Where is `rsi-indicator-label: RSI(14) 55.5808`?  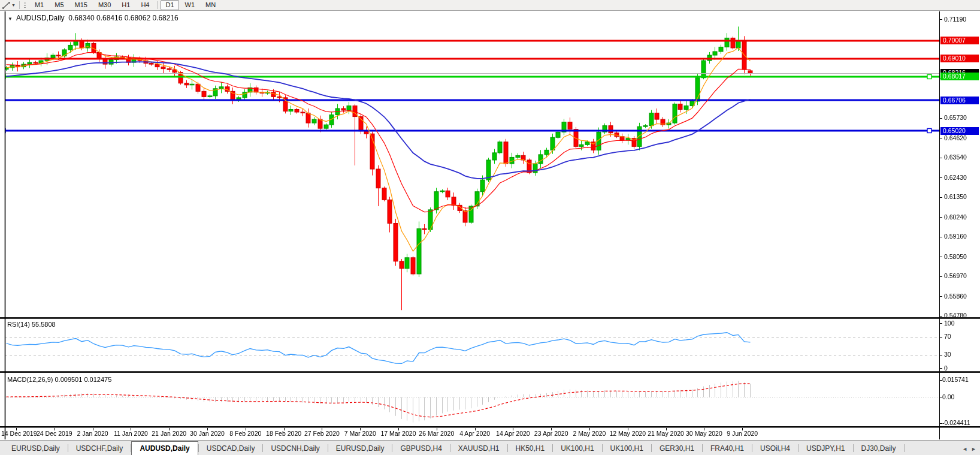
rsi-indicator-label: RSI(14) 55.5808 is located at coordinates (31, 324).